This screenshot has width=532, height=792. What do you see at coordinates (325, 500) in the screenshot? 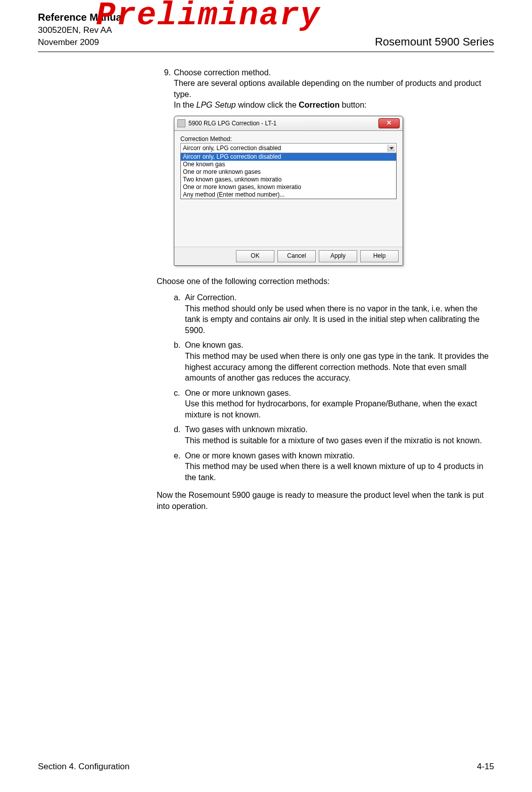
I see `closing-paragraph: Now the Rosemount 5900 gauge is ready to…` at bounding box center [325, 500].